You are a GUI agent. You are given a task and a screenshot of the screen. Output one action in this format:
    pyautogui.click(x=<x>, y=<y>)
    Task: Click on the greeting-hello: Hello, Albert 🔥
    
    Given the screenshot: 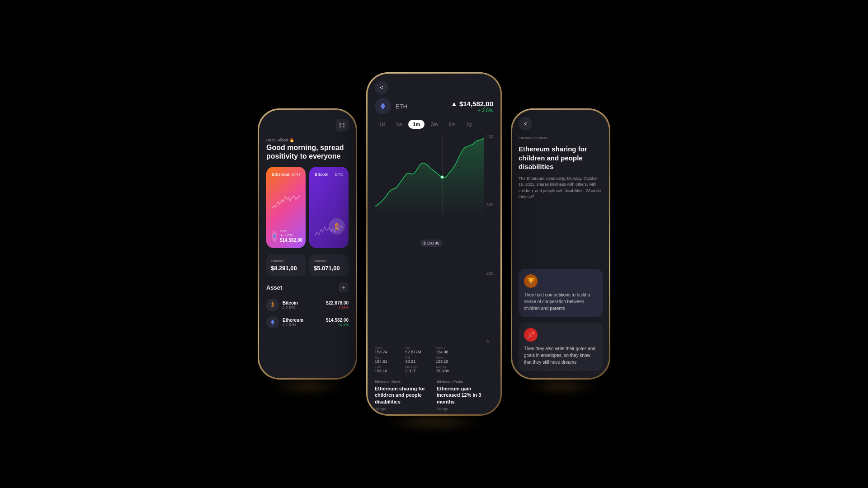 What is the action you would take?
    pyautogui.click(x=307, y=140)
    